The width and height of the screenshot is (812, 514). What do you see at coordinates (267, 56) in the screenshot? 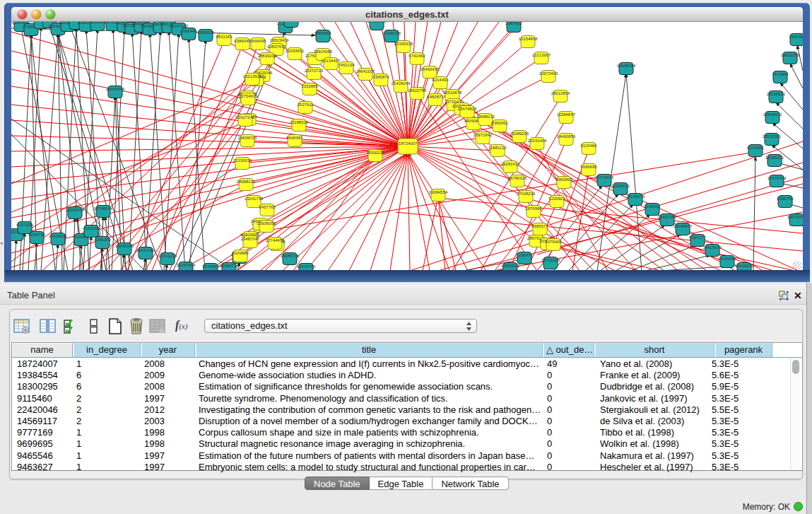
I see `svg-text: 28830202` at bounding box center [267, 56].